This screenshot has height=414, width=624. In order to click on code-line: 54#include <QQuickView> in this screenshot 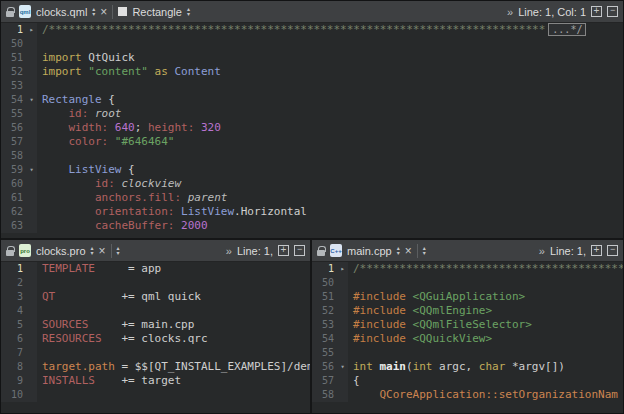, I will do `click(468, 339)`.